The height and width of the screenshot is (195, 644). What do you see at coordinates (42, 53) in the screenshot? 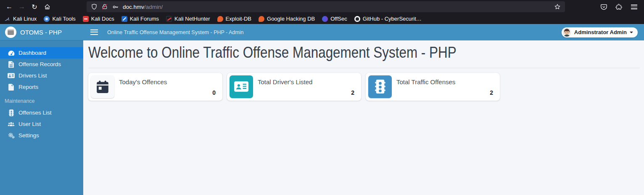
I see `sidebar-item-dashboard: Dashboard` at bounding box center [42, 53].